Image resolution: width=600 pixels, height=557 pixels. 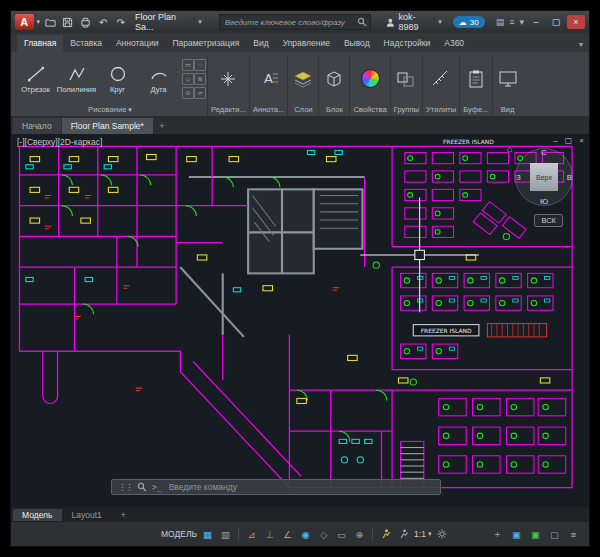 I want to click on qat-open-button, so click(x=50, y=22).